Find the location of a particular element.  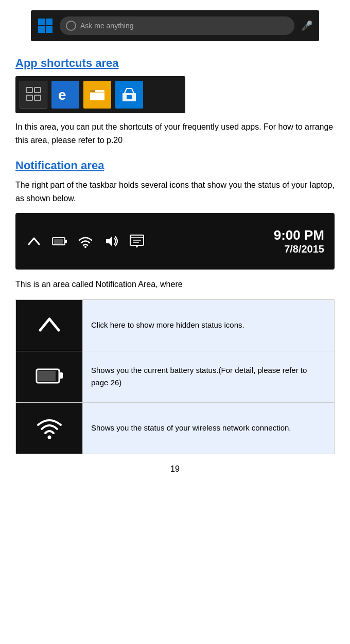

windows-icon is located at coordinates (45, 26).